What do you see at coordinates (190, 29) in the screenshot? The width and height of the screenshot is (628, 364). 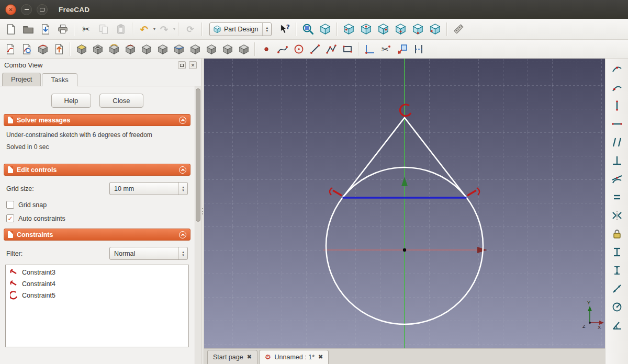 I see `refresh-button: ⟳` at bounding box center [190, 29].